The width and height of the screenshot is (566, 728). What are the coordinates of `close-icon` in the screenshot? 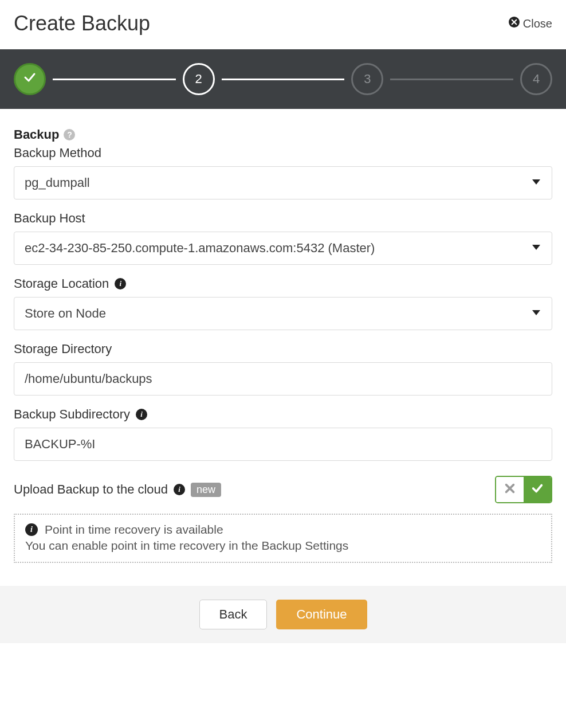 It's located at (514, 24).